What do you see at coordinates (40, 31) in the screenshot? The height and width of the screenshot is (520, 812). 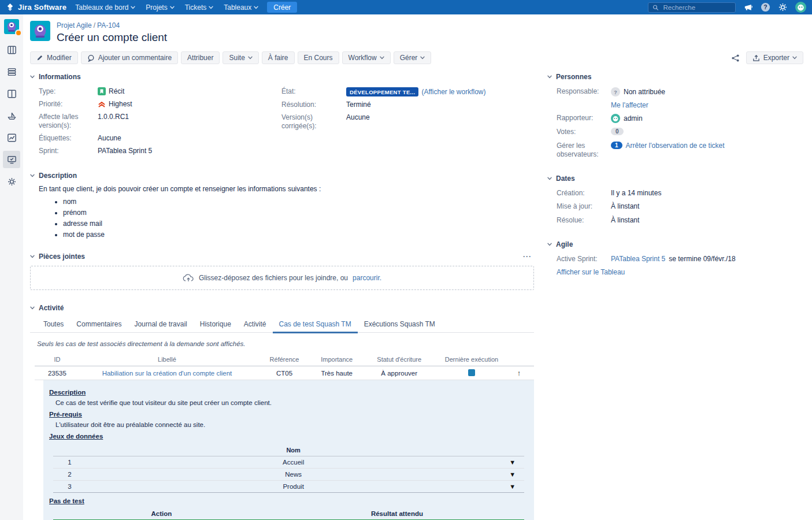 I see `issue-type-avatar` at bounding box center [40, 31].